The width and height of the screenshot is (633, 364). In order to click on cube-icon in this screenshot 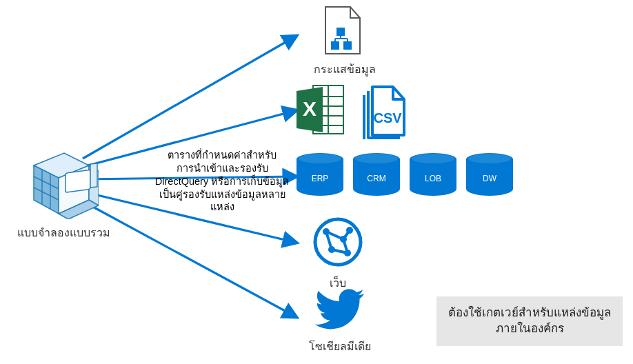, I will do `click(61, 185)`.